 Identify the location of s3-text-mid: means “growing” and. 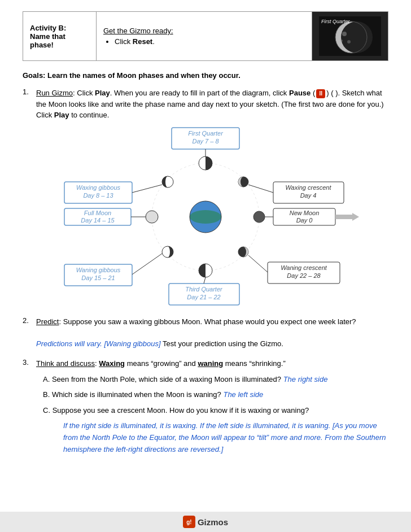
(161, 364).